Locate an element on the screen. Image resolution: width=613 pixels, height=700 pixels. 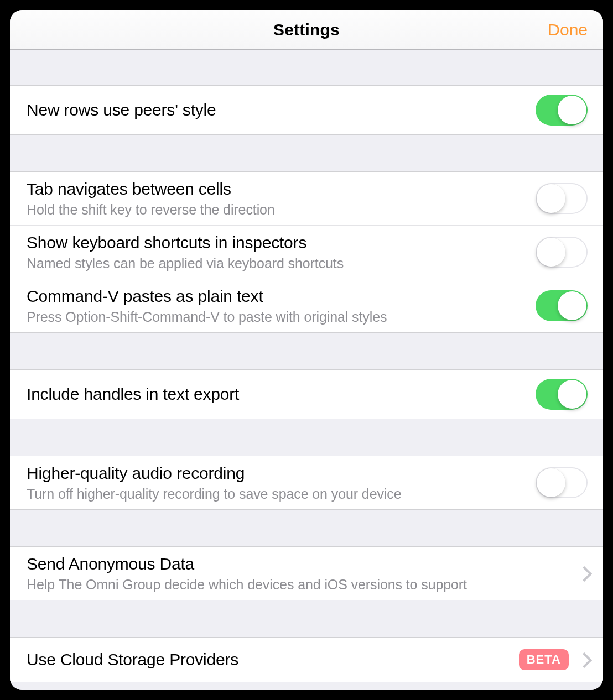
settings-group-6: Use Cloud Storage Providers BETA is located at coordinates (306, 660).